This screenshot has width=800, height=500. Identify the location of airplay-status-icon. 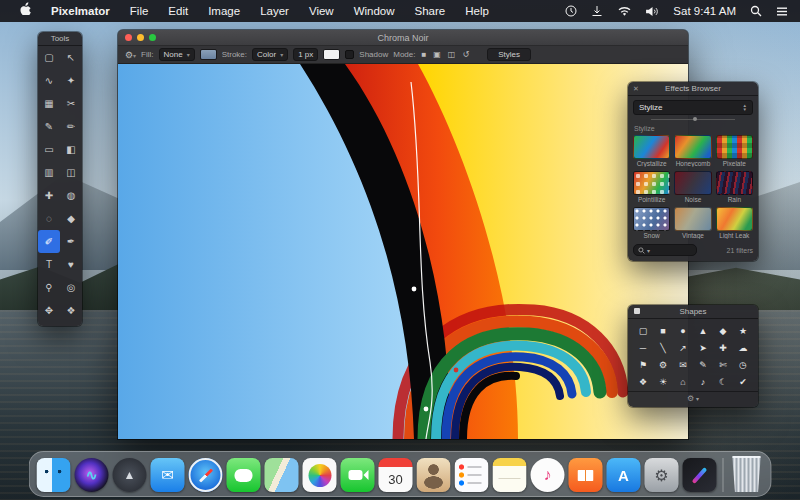
(597, 11).